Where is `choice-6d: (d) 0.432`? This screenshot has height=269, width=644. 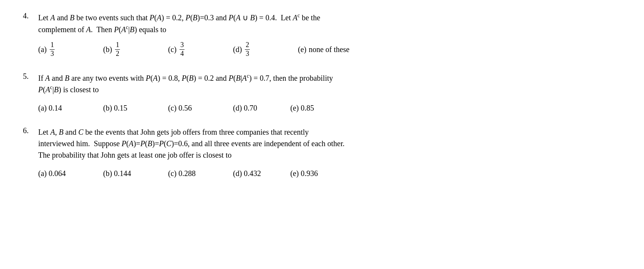 choice-6d: (d) 0.432 is located at coordinates (262, 174).